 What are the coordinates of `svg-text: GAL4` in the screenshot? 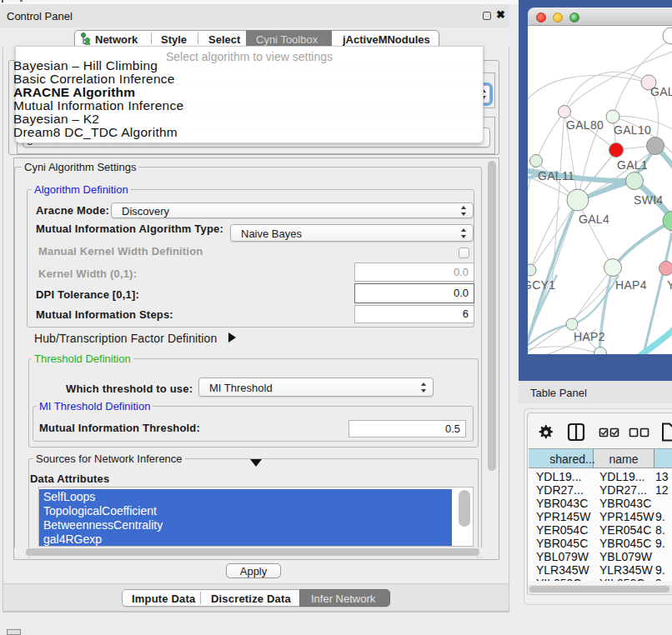 It's located at (594, 219).